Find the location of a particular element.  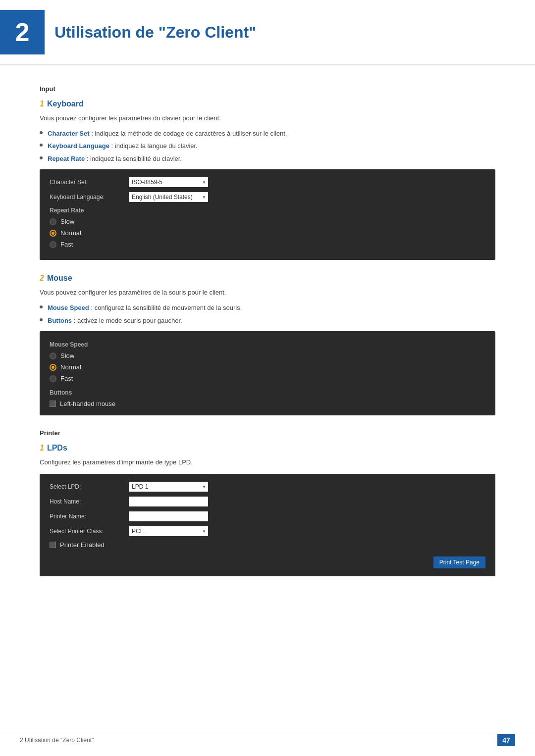

keyboard-number: 1 is located at coordinates (42, 104).